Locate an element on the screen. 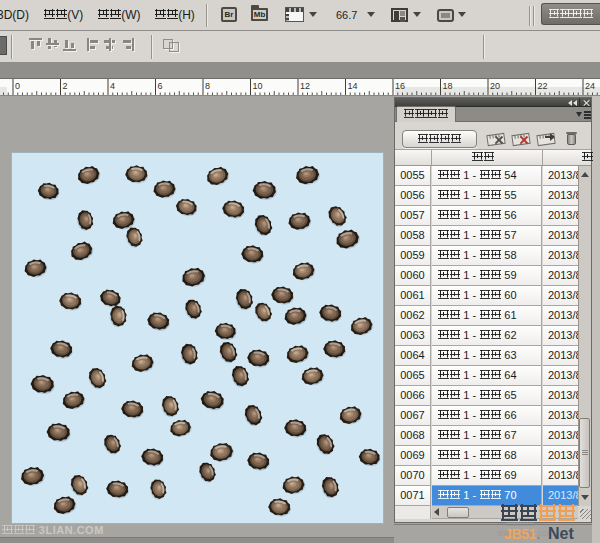 This screenshot has width=600, height=543. svg-text: 2 is located at coordinates (66, 86).